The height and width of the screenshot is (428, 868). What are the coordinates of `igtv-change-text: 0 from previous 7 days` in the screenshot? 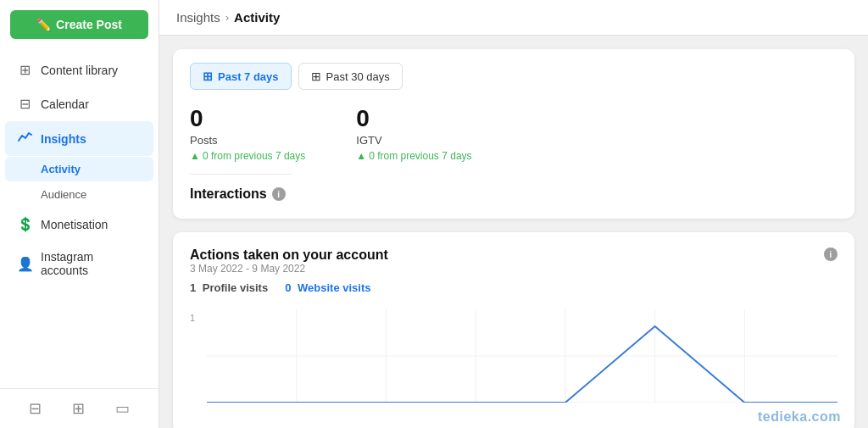 It's located at (420, 156).